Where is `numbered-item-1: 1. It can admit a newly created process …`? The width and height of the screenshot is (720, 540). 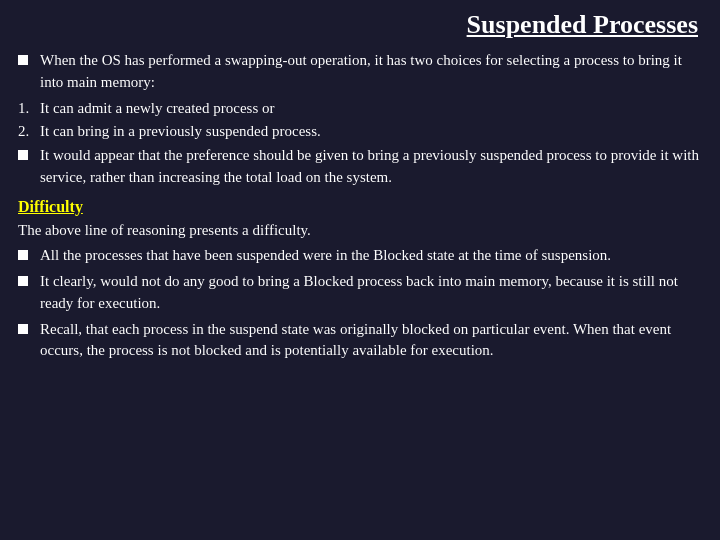
numbered-item-1: 1. It can admit a newly created process … is located at coordinates (360, 109).